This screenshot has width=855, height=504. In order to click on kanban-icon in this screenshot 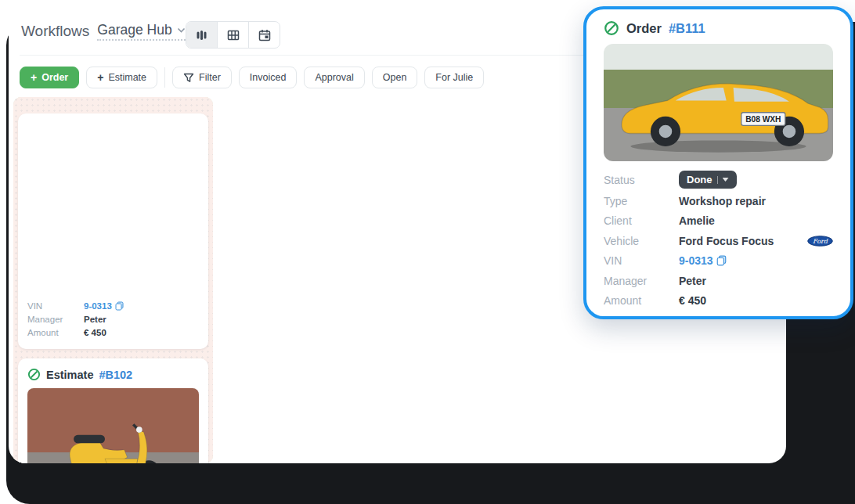, I will do `click(202, 35)`.